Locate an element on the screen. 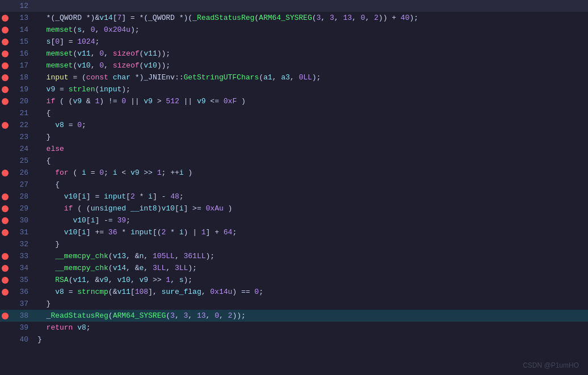 The width and height of the screenshot is (588, 375). line-number: 27 is located at coordinates (22, 185).